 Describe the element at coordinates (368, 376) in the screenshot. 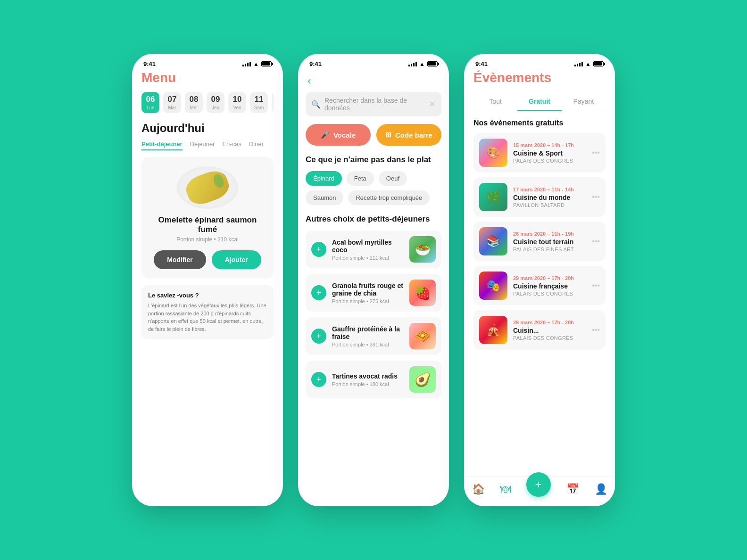

I see `food-list-name-4: Tartines avocat radis` at that location.